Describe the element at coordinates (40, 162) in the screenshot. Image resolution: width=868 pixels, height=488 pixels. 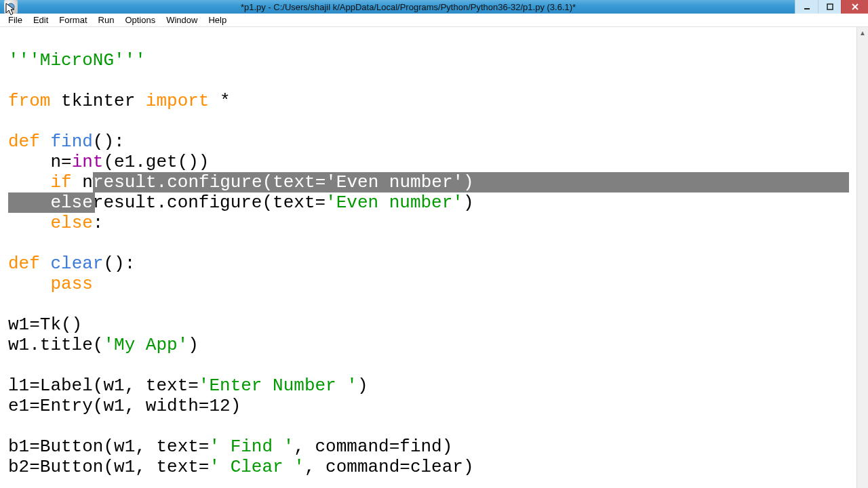
I see `code-text: n=` at that location.